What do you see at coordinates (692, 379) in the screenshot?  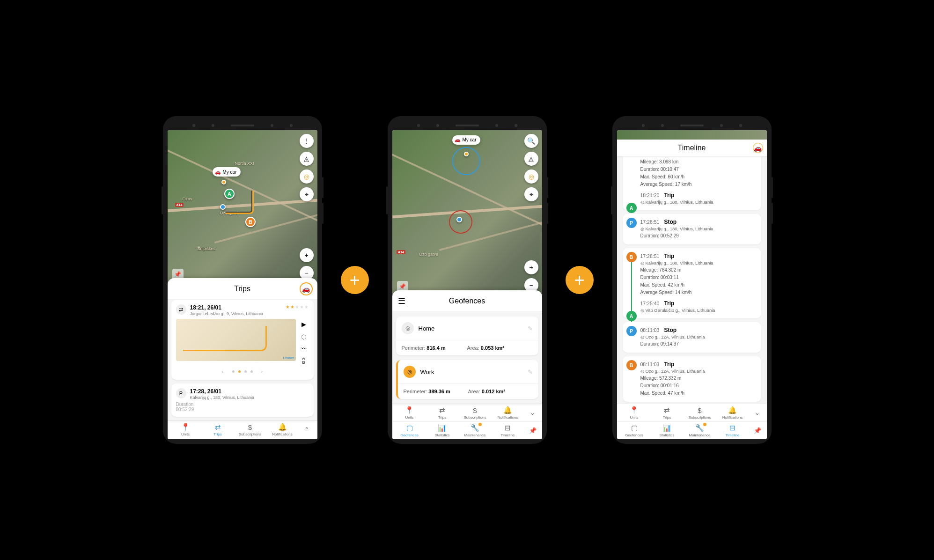 I see `timeline-item: B 08:11:03Trip ◎Ozo g., 12A, Vilnius, Li…` at bounding box center [692, 379].